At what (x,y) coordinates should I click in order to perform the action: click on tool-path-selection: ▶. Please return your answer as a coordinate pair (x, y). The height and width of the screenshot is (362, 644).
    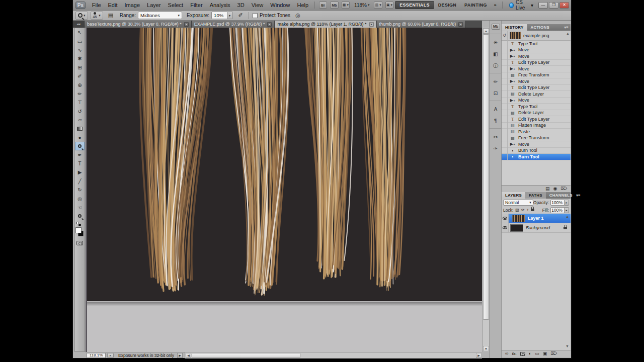
    Looking at the image, I should click on (79, 172).